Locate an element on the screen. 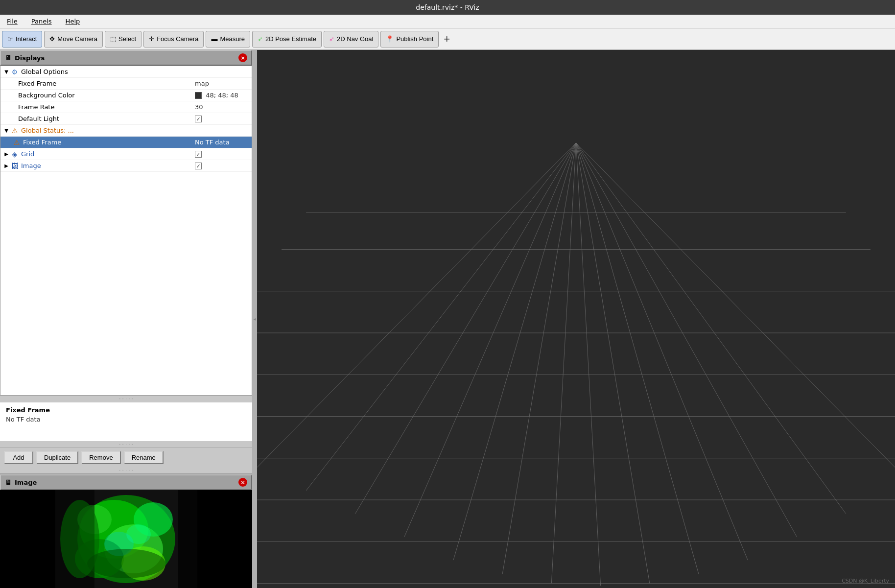  fixed-frame-label: Fixed Frame is located at coordinates (105, 83).